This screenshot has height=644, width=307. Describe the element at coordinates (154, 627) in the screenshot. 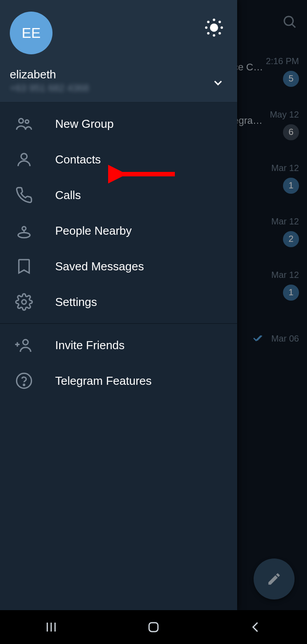

I see `system-navbar` at that location.